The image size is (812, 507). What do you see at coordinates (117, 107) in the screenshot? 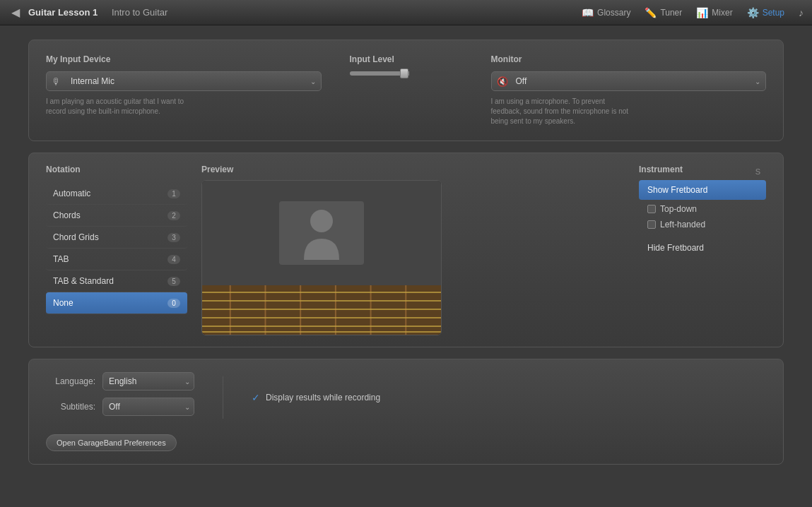
I see `input-device-hint: I am playing an acoustic guitar that I w…` at bounding box center [117, 107].